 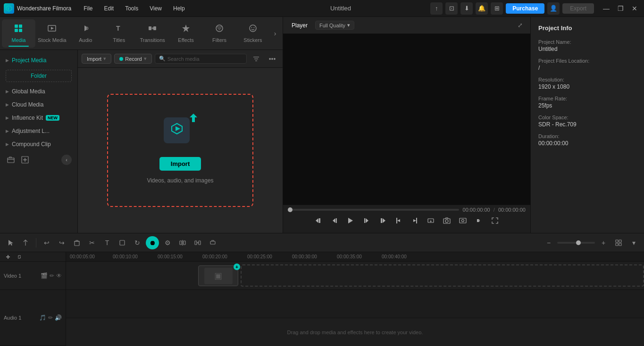 I want to click on fullscreen-icon: ⤢, so click(x=520, y=25).